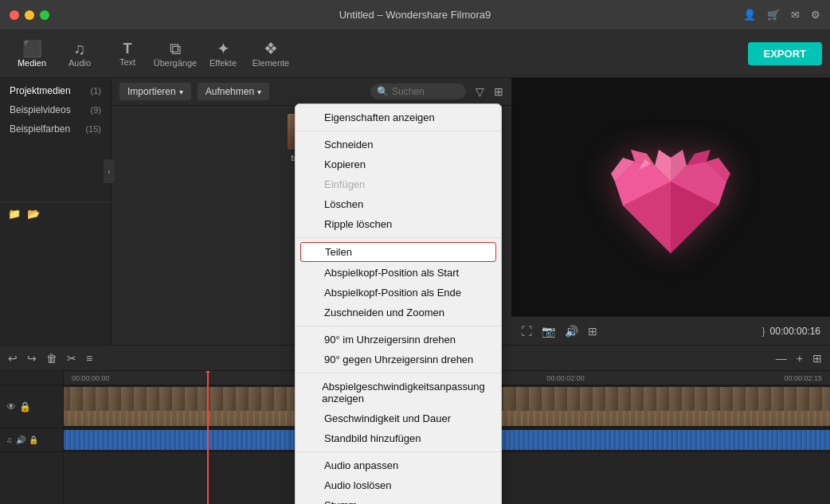 This screenshot has height=504, width=830. What do you see at coordinates (233, 92) in the screenshot?
I see `record-button: Aufnehmen ▾` at bounding box center [233, 92].